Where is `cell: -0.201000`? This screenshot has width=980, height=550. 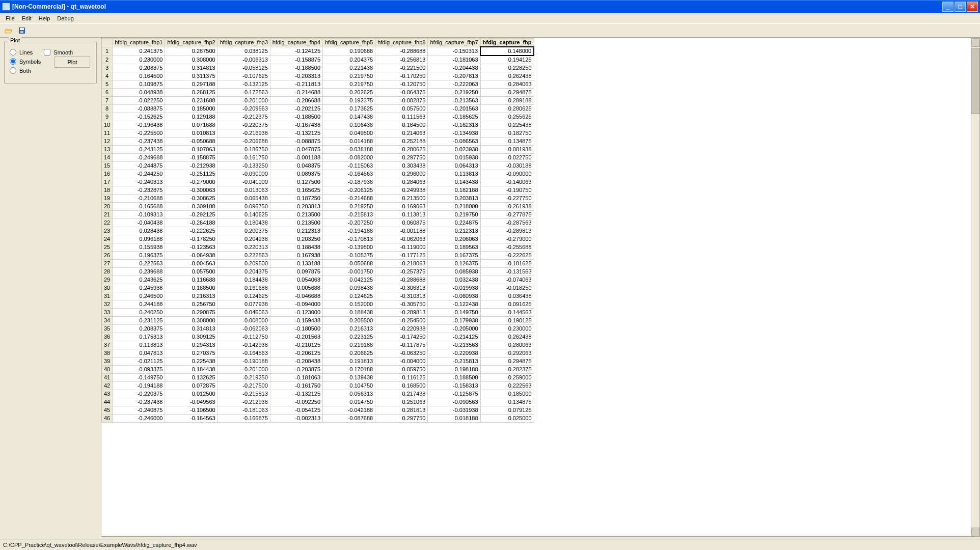 cell: -0.201000 is located at coordinates (243, 370).